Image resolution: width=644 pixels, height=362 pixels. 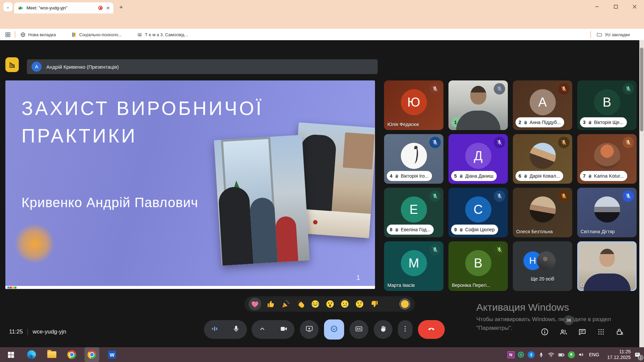 What do you see at coordinates (8, 7) in the screenshot?
I see `tab-search-button: ⌄` at bounding box center [8, 7].